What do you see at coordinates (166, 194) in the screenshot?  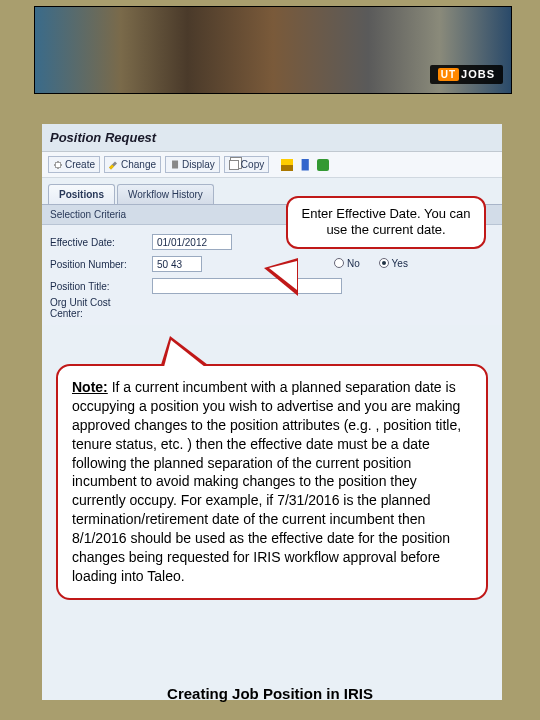 I see `tab-workflow-history: Workflow History` at bounding box center [166, 194].